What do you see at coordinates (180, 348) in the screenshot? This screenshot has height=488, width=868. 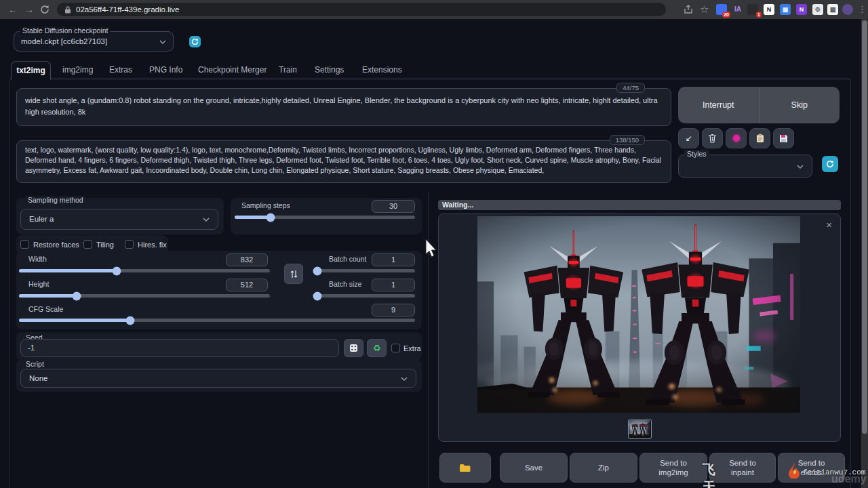 I see `seed-input: -1` at bounding box center [180, 348].